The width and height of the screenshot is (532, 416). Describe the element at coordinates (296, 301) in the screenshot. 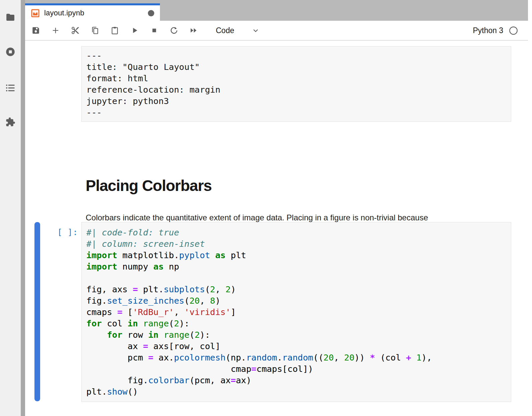

I see `code-line: fig.set_size_inches(7, 3)` at that location.